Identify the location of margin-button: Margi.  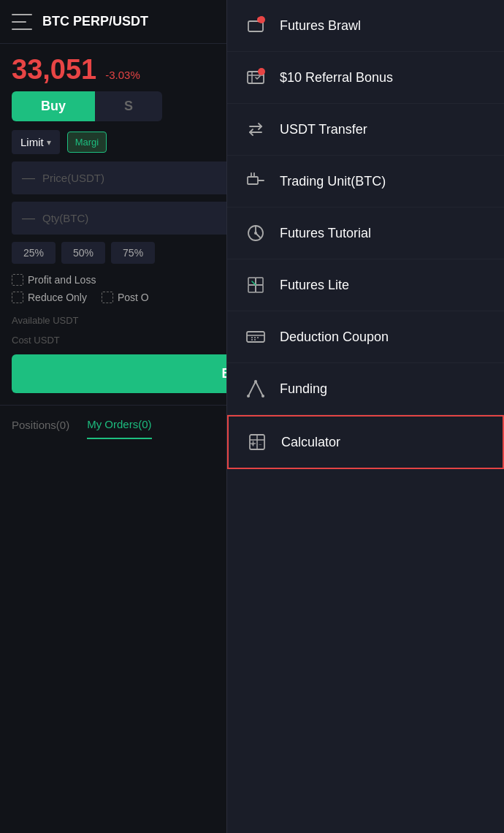
(88, 142).